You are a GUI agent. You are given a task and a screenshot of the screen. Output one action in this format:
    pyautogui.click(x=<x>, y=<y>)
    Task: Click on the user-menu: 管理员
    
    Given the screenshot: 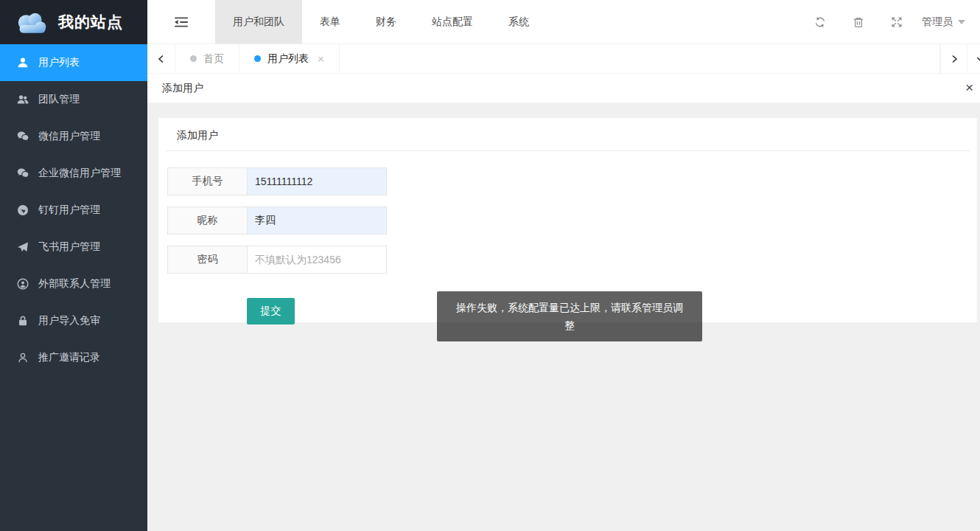 What is the action you would take?
    pyautogui.click(x=940, y=22)
    